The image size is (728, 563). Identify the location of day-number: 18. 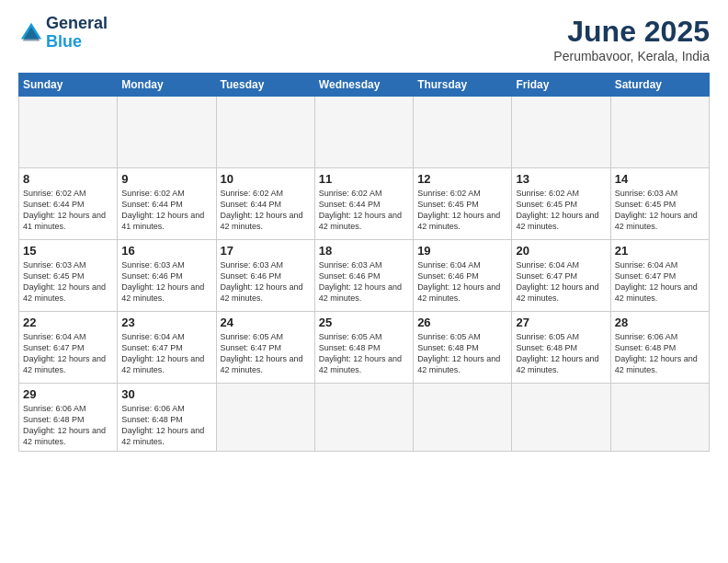
(364, 250).